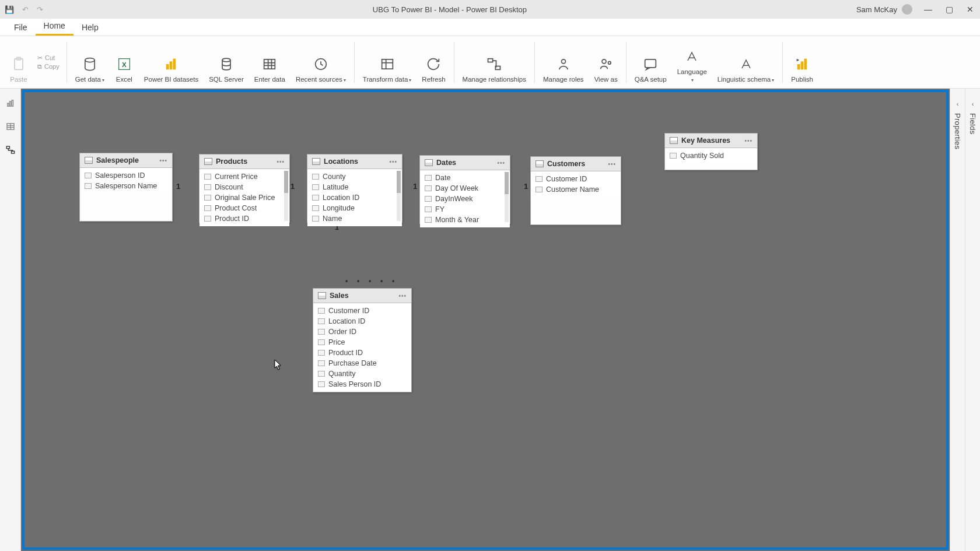  Describe the element at coordinates (40, 9) in the screenshot. I see `redo-icon: ↷` at that location.